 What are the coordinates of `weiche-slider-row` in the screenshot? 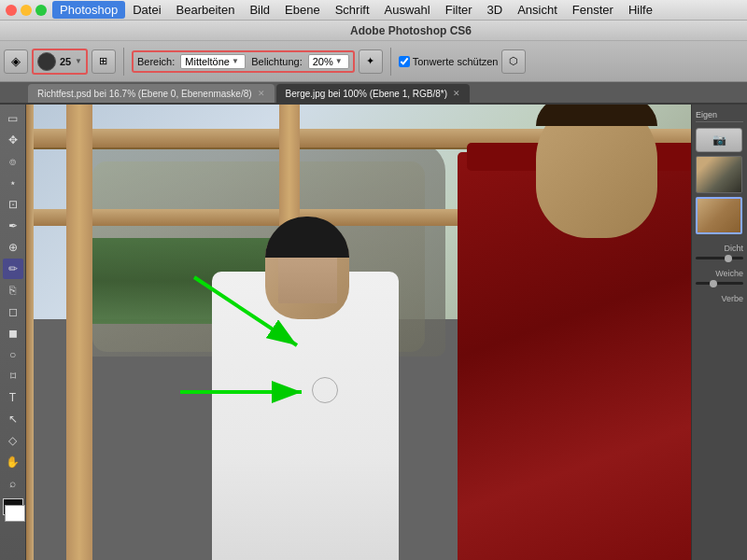 It's located at (719, 284).